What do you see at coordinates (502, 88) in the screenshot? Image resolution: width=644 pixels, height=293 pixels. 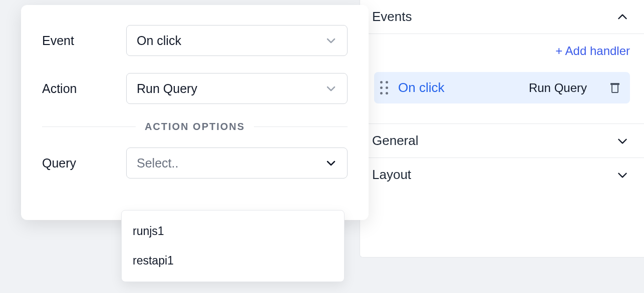 I see `event-handler-card: On click Run Query` at bounding box center [502, 88].